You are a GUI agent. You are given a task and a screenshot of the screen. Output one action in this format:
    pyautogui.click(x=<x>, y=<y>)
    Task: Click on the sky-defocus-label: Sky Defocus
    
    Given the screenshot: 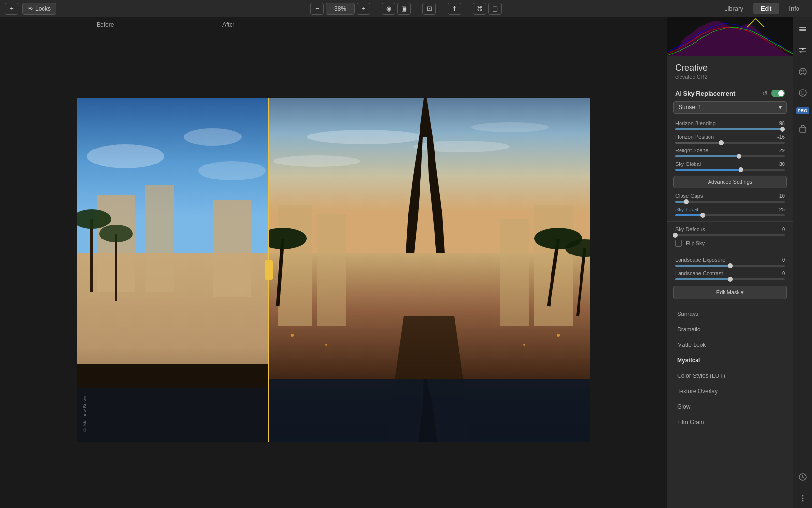 What is the action you would take?
    pyautogui.click(x=690, y=229)
    